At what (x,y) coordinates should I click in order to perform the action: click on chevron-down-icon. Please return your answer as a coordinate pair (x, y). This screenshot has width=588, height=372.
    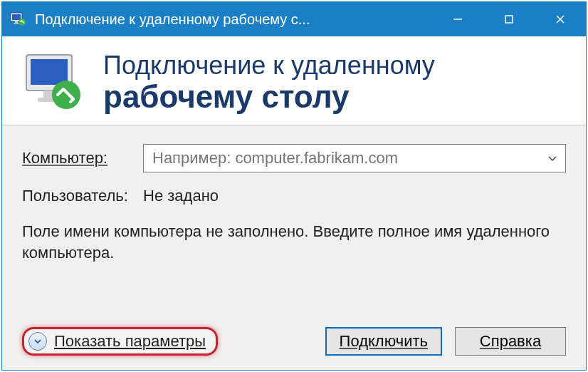
    Looking at the image, I should click on (552, 158).